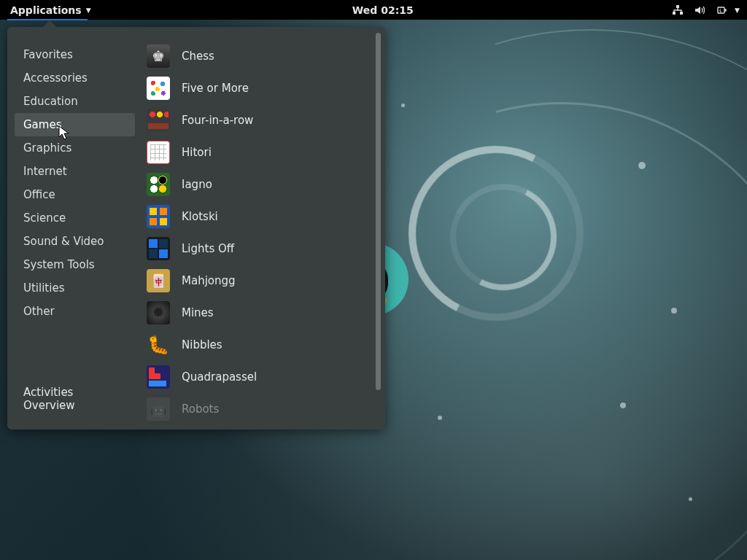 The width and height of the screenshot is (747, 560). What do you see at coordinates (59, 265) in the screenshot?
I see `category-label: System Tools` at bounding box center [59, 265].